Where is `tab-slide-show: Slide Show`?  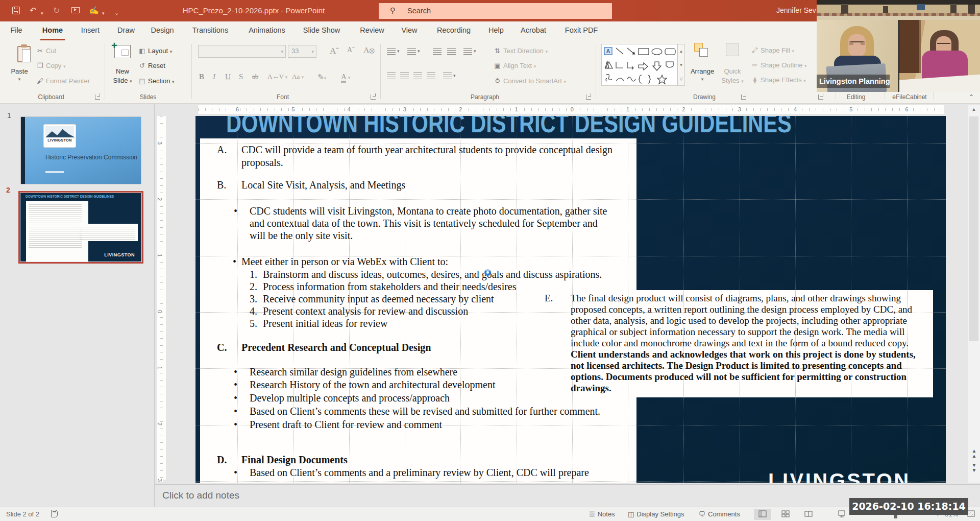
tab-slide-show: Slide Show is located at coordinates (322, 30).